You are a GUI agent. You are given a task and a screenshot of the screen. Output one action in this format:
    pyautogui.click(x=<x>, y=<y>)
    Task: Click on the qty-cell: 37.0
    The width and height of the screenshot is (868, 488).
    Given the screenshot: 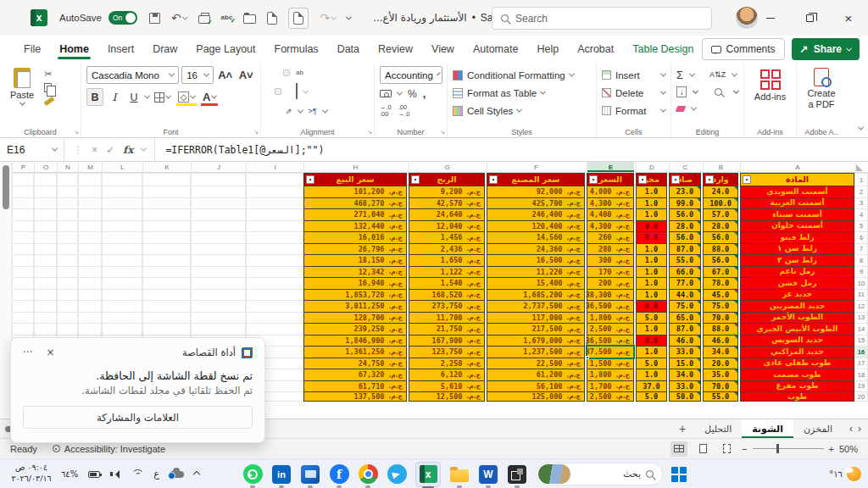 What is the action you would take?
    pyautogui.click(x=651, y=386)
    